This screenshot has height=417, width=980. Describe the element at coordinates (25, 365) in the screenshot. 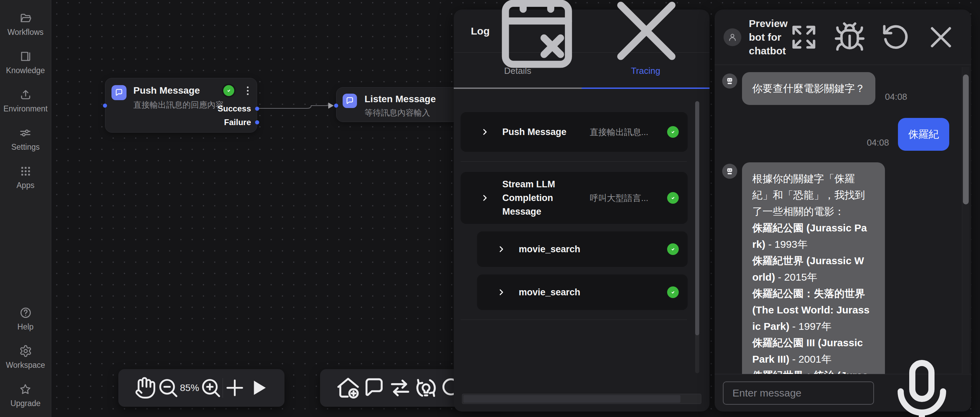

I see `sidebar-item-label: Workspace` at that location.